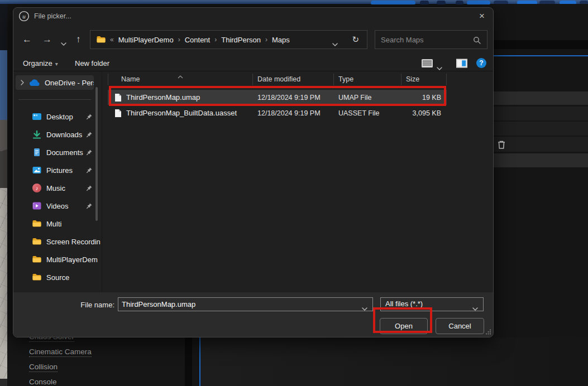  Describe the element at coordinates (37, 134) in the screenshot. I see `downloads-icon` at that location.